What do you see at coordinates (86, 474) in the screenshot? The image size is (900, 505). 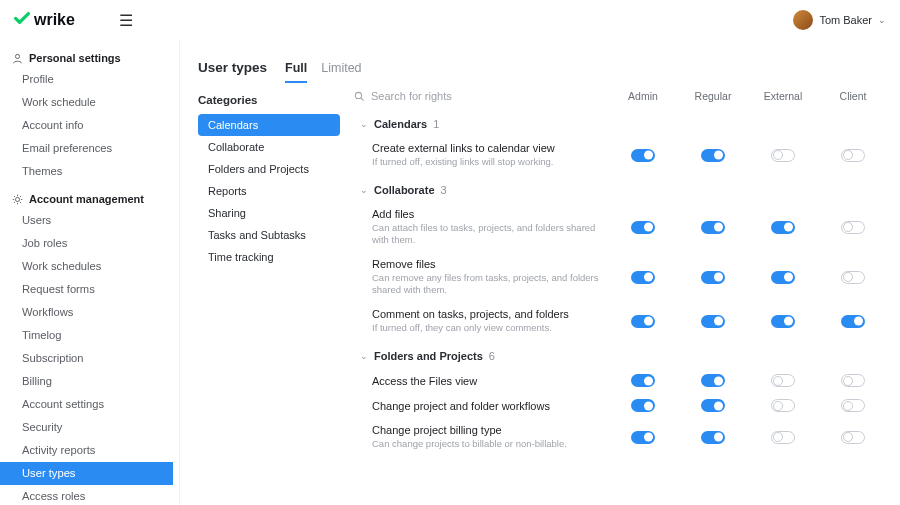 I see `sidebar-item: User types` at bounding box center [86, 474].